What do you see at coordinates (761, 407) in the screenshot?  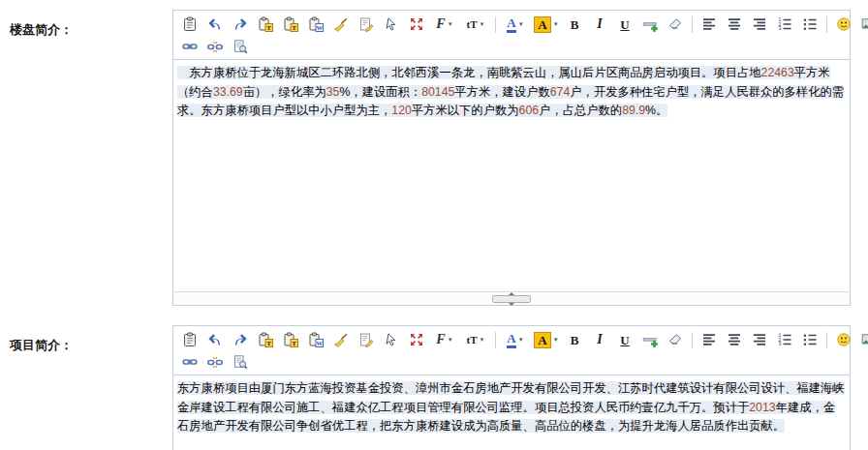 I see `numeric-value: 2013` at bounding box center [761, 407].